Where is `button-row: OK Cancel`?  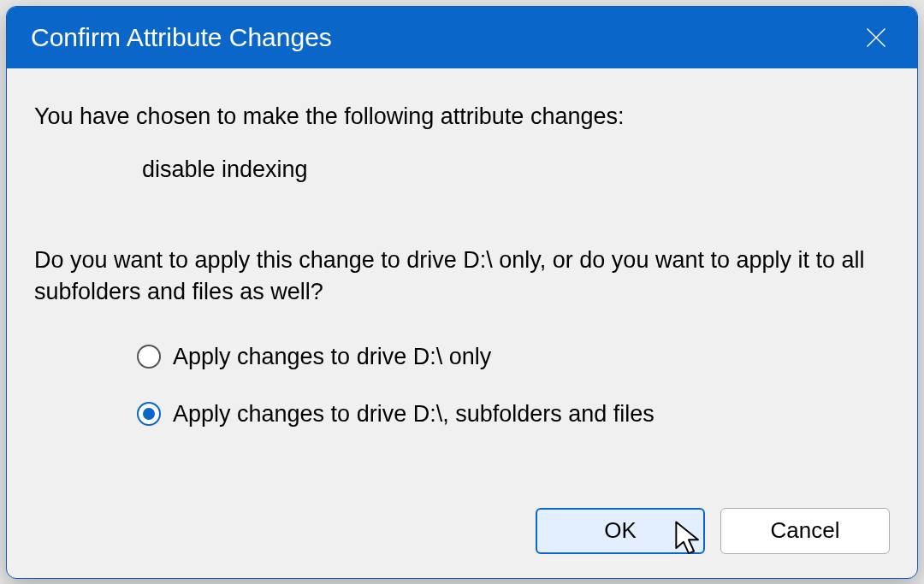
button-row: OK Cancel is located at coordinates (462, 543).